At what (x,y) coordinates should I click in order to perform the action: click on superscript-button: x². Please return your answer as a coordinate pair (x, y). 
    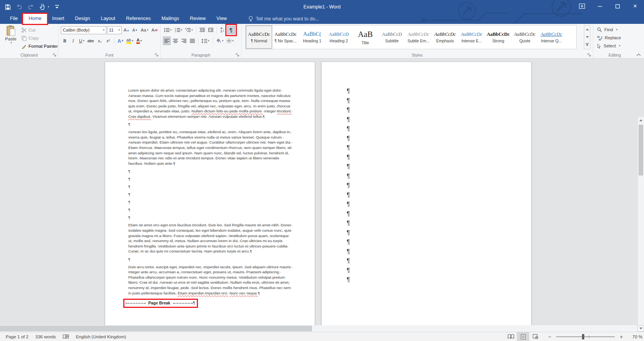
    Looking at the image, I should click on (108, 41).